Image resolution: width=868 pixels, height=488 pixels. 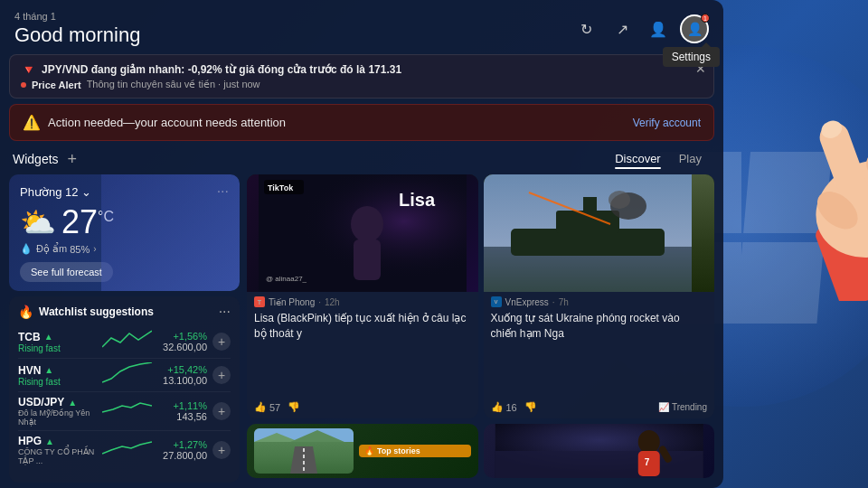 What do you see at coordinates (67, 272) in the screenshot?
I see `forecast-button: See full forecast` at bounding box center [67, 272].